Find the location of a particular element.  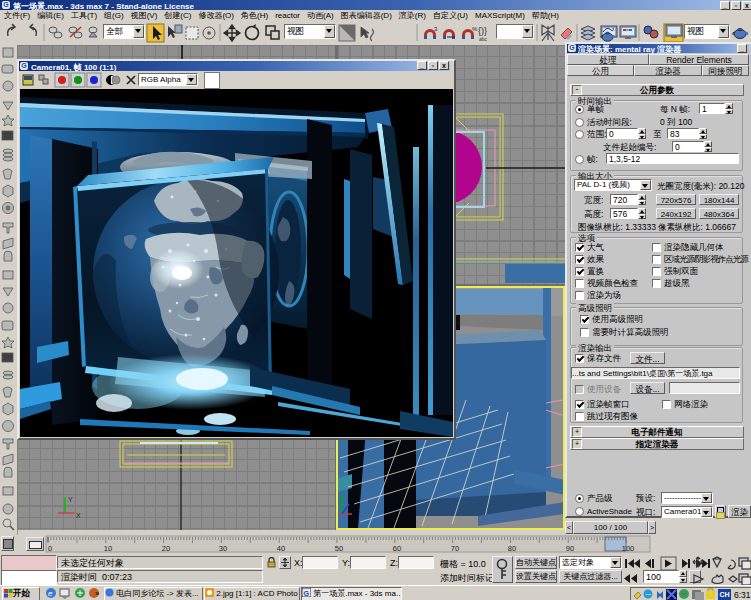

svg-text: Y is located at coordinates (70, 500).